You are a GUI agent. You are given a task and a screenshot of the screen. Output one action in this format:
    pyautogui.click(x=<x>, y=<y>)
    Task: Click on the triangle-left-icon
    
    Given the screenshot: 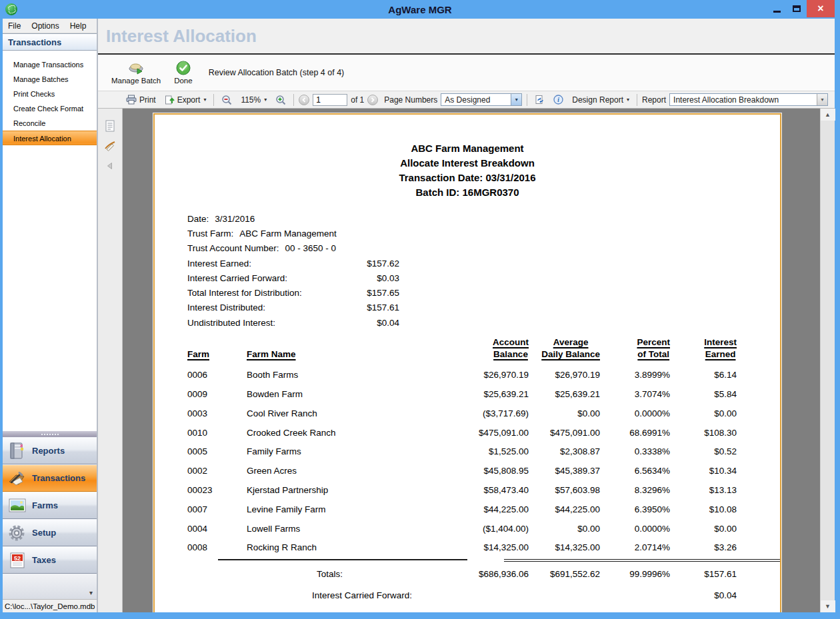 What is the action you would take?
    pyautogui.click(x=110, y=166)
    